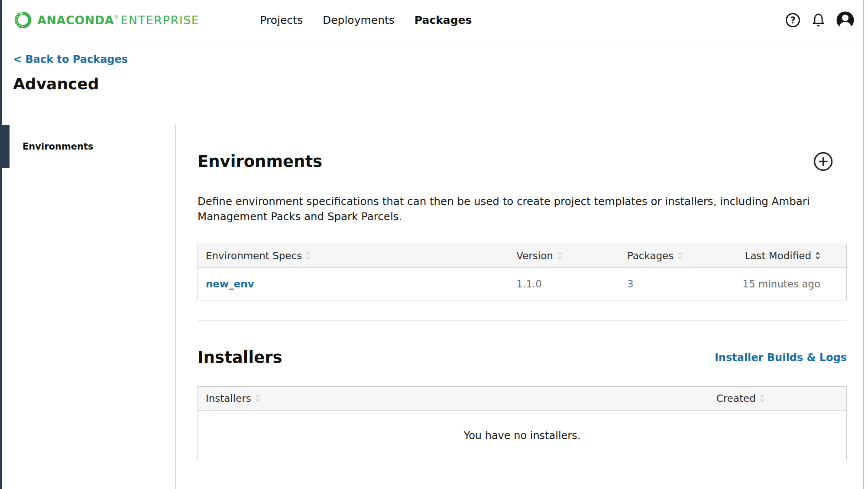  What do you see at coordinates (444, 20) in the screenshot?
I see `nav-item-packages: Packages` at bounding box center [444, 20].